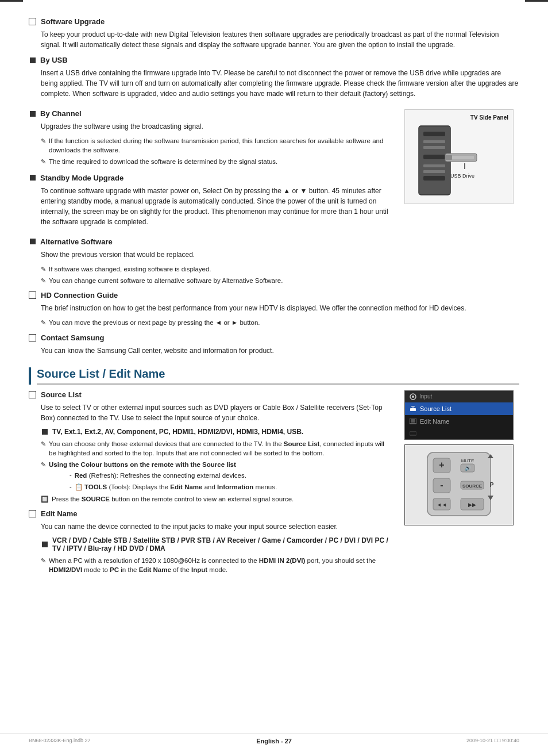  Describe the element at coordinates (61, 394) in the screenshot. I see `source-list-title: Source List` at that location.